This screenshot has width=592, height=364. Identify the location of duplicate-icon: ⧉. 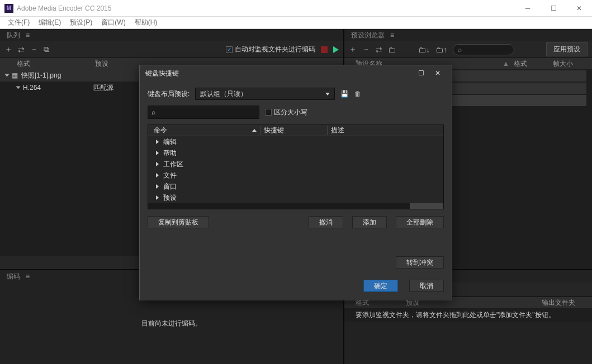
(46, 49).